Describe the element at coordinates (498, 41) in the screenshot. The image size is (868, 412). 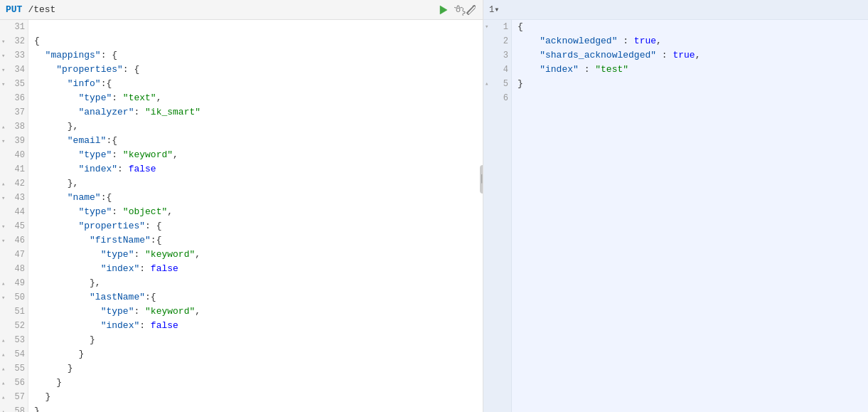
I see `line-number: 2` at that location.